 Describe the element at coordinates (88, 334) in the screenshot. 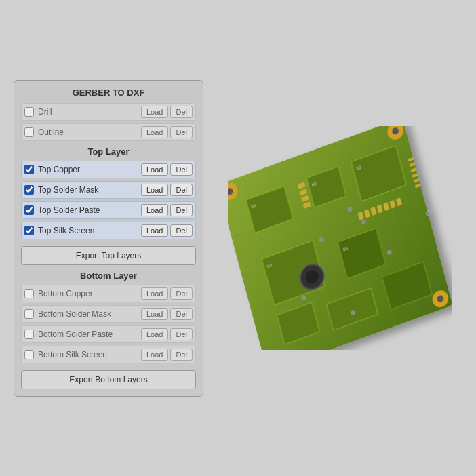

I see `bottom-solder-paste-label: Bottom Solder Paste` at that location.